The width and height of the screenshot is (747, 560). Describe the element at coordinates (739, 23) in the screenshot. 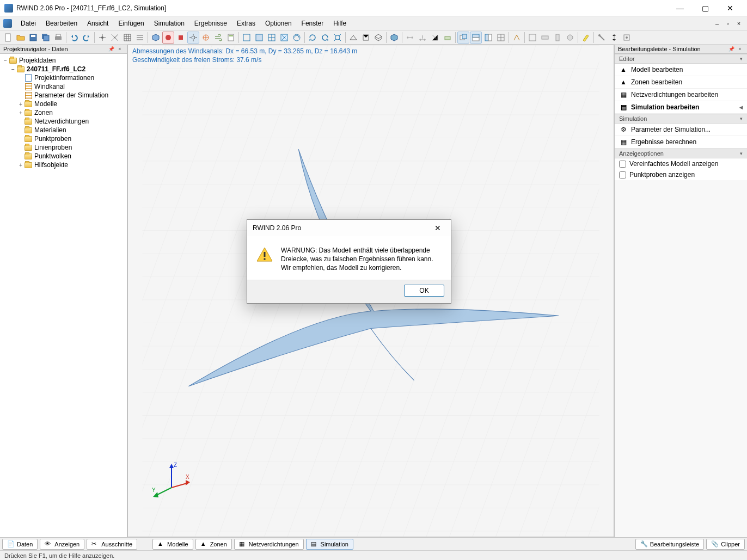

I see `mdi-close-button: ×` at that location.